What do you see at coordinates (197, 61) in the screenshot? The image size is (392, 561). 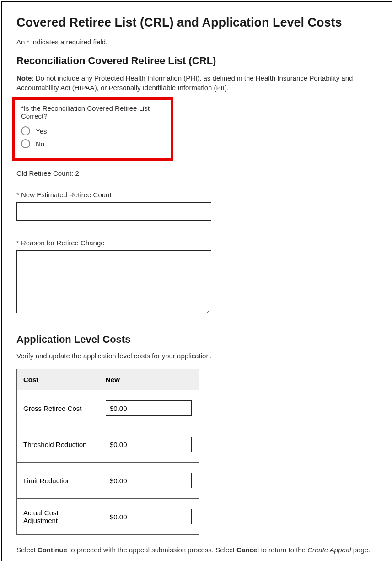 I see `section-crl-heading: Reconciliation Covered Retiree List (CRL…` at bounding box center [197, 61].